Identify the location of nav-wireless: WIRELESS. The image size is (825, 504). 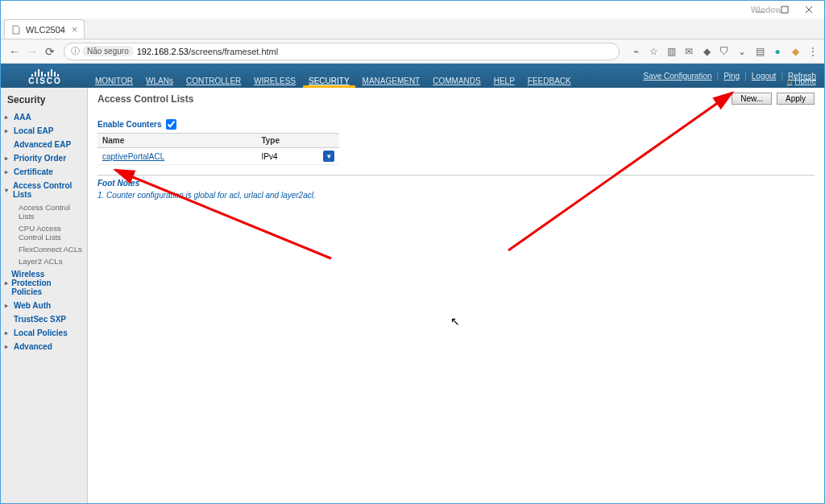
(275, 81).